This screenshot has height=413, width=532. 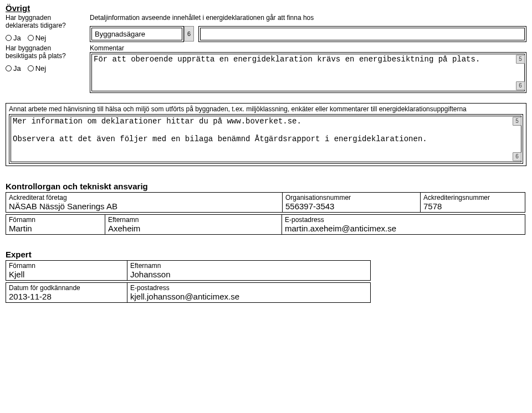 What do you see at coordinates (473, 206) in the screenshot?
I see `acknr-value: 7578` at bounding box center [473, 206].